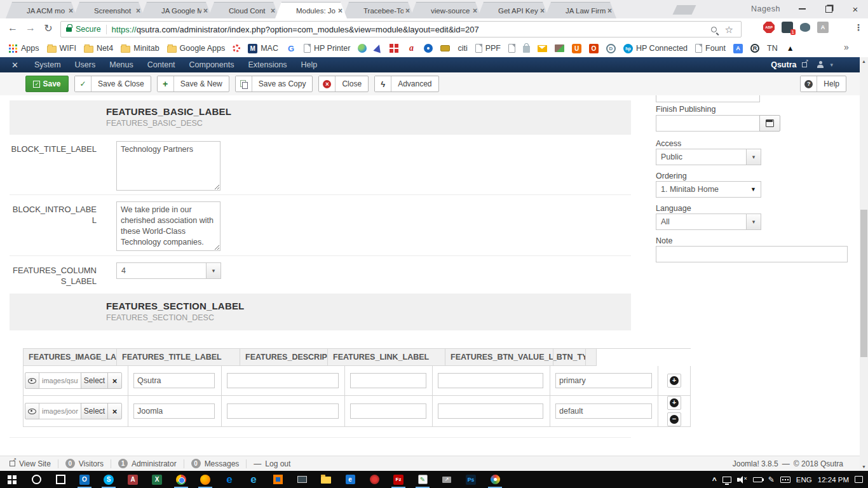  I want to click on browser-tab: Screenshot ×, so click(109, 10).